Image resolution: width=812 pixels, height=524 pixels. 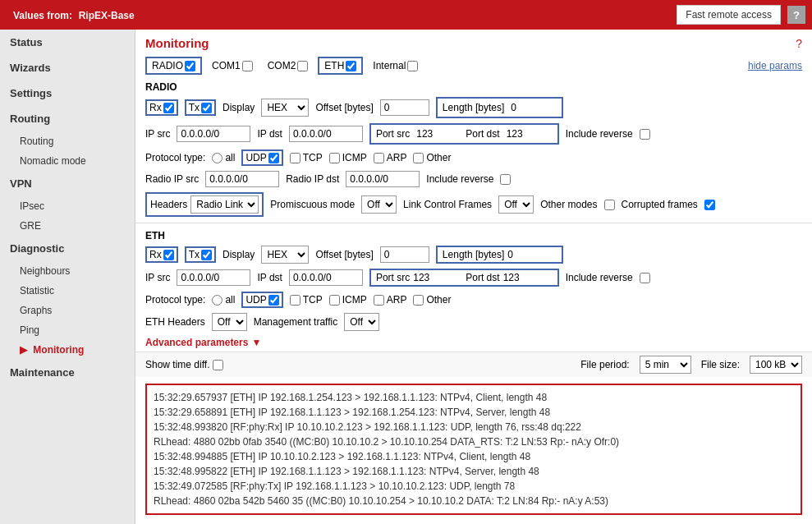 I want to click on sidebar-item-wizards: Wizards, so click(x=67, y=67).